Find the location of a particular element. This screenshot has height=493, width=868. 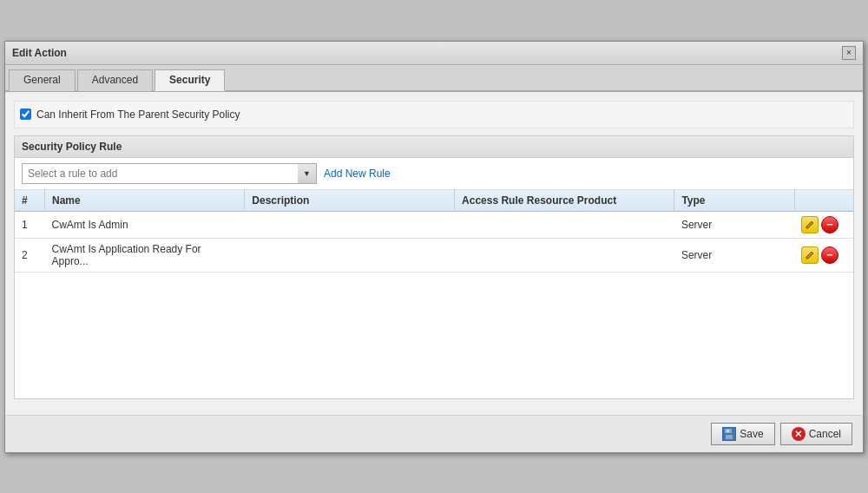

cancel-button: ✕ Cancel is located at coordinates (816, 434).